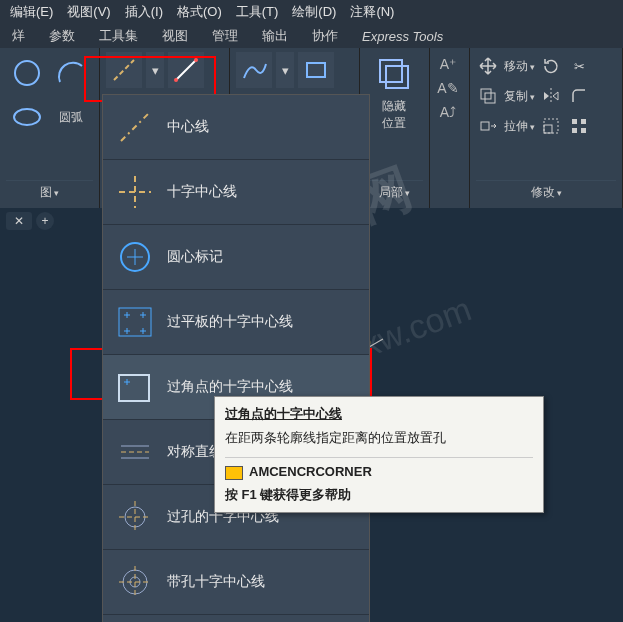 The width and height of the screenshot is (623, 622). I want to click on dd-hole-cross-2: 带孔十字中心线, so click(236, 582).